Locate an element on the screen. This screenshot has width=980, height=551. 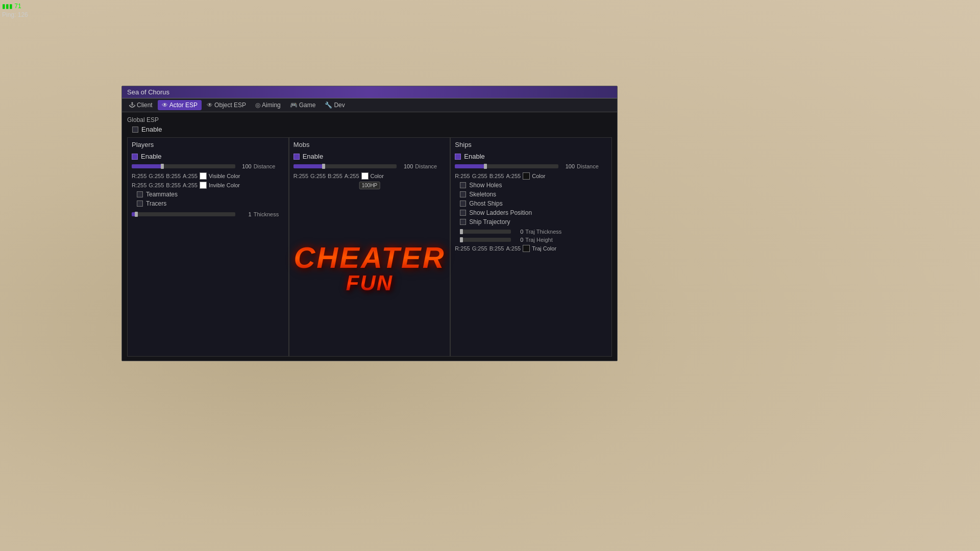
target-icon: ◎ is located at coordinates (258, 105).